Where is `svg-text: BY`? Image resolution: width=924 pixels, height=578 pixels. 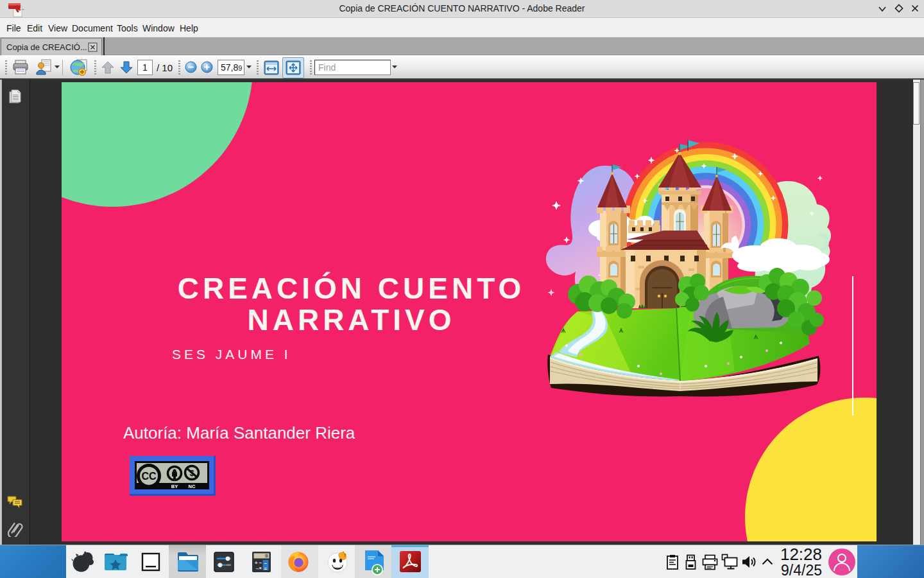
svg-text: BY is located at coordinates (175, 487).